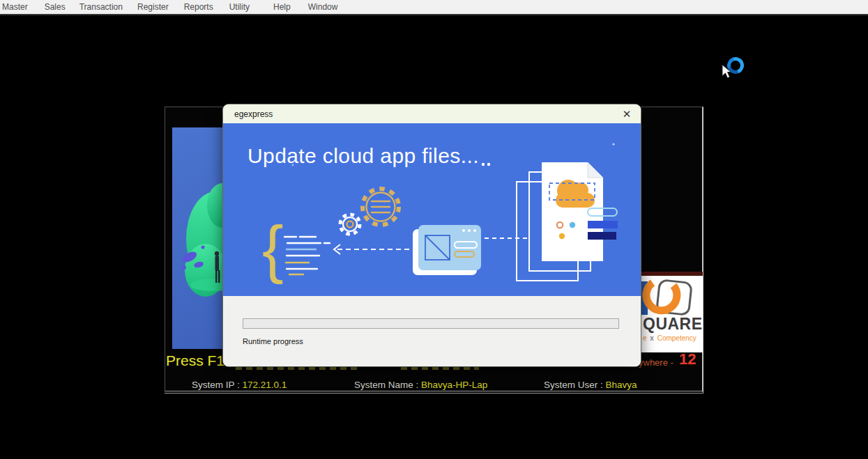 The width and height of the screenshot is (868, 459). Describe the element at coordinates (687, 359) in the screenshot. I see `anywhere-count-badge: 12` at that location.